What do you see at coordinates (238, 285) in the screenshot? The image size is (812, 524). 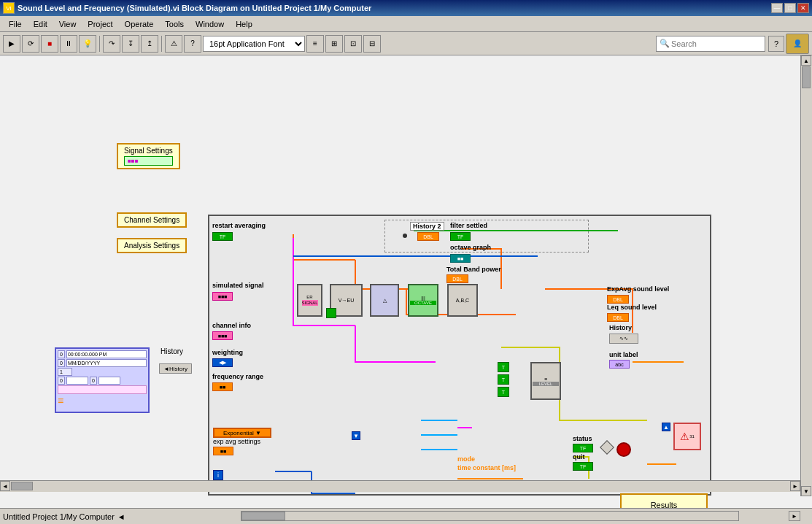 I see `simulated-signal-label: simulated signal` at bounding box center [238, 285].